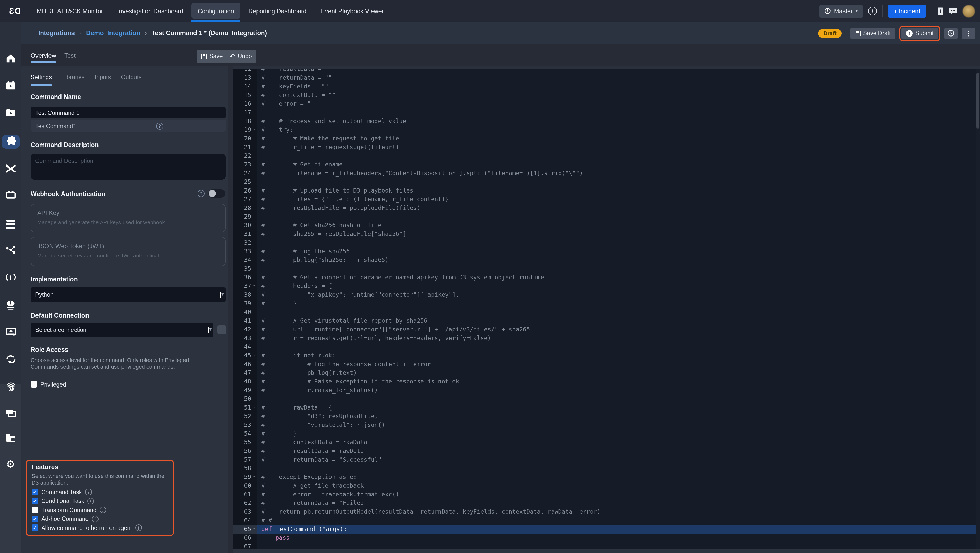  I want to click on code-line-47: 47# pb.log(r.text), so click(606, 373).